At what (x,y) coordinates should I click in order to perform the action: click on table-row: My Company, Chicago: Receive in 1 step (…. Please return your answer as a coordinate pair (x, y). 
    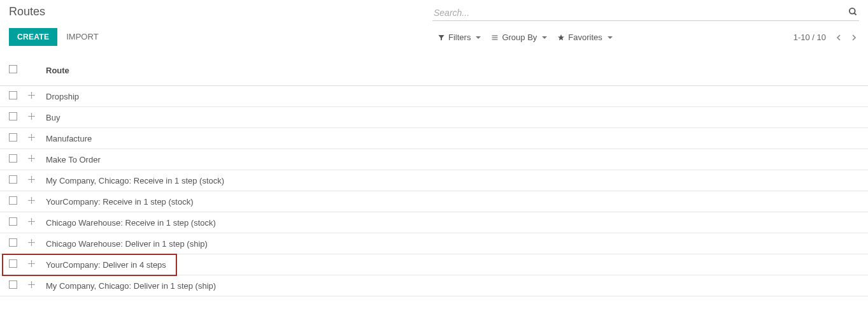
    Looking at the image, I should click on (434, 181).